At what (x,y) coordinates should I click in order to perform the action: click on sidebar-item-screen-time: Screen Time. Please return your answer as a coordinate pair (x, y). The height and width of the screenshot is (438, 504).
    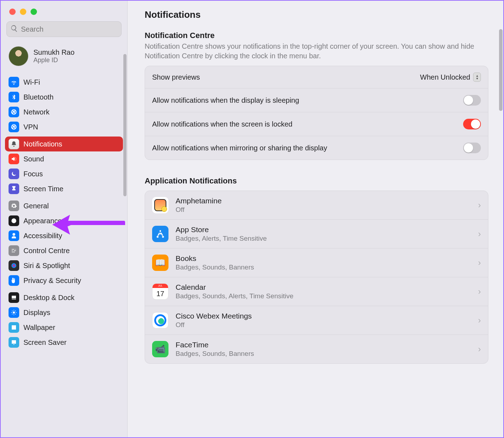
    Looking at the image, I should click on (64, 189).